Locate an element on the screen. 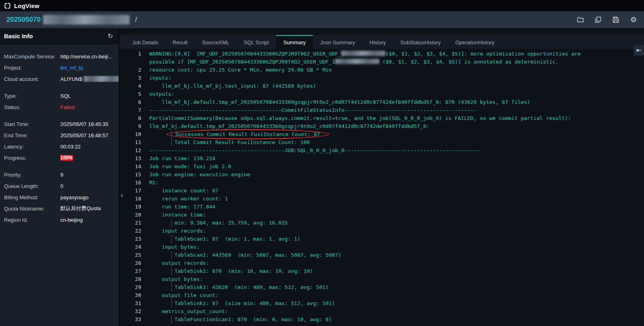 The height and width of the screenshot is (326, 644). line-text: M1: is located at coordinates (397, 183).